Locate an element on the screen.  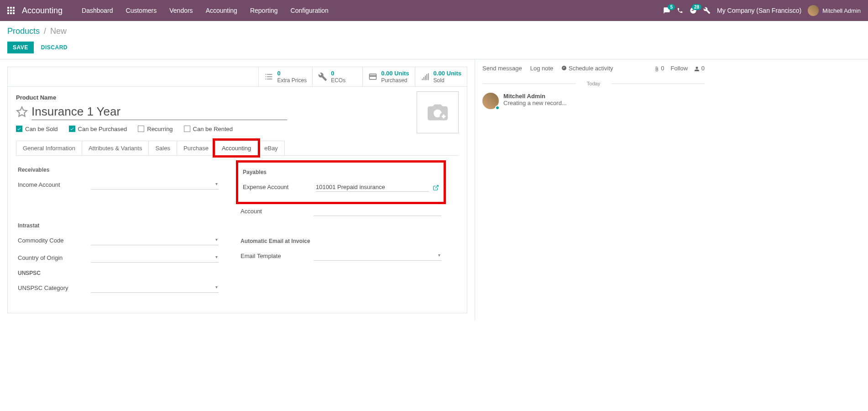
attachments-count: 0 is located at coordinates (659, 68).